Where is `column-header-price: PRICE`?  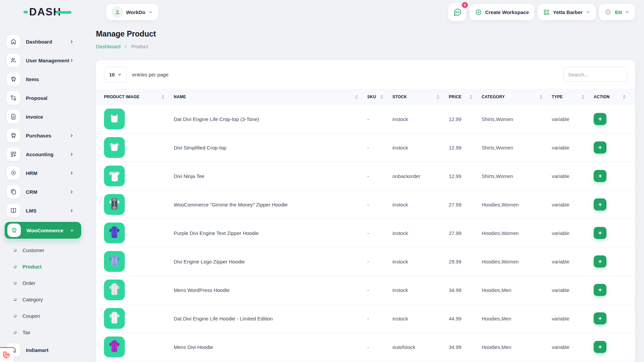
column-header-price: PRICE is located at coordinates (465, 97).